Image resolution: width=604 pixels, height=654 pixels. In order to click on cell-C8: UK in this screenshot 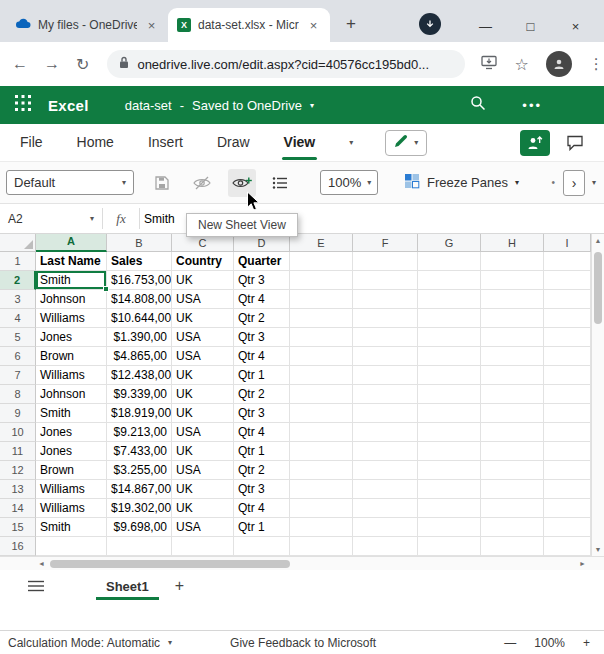, I will do `click(203, 394)`.